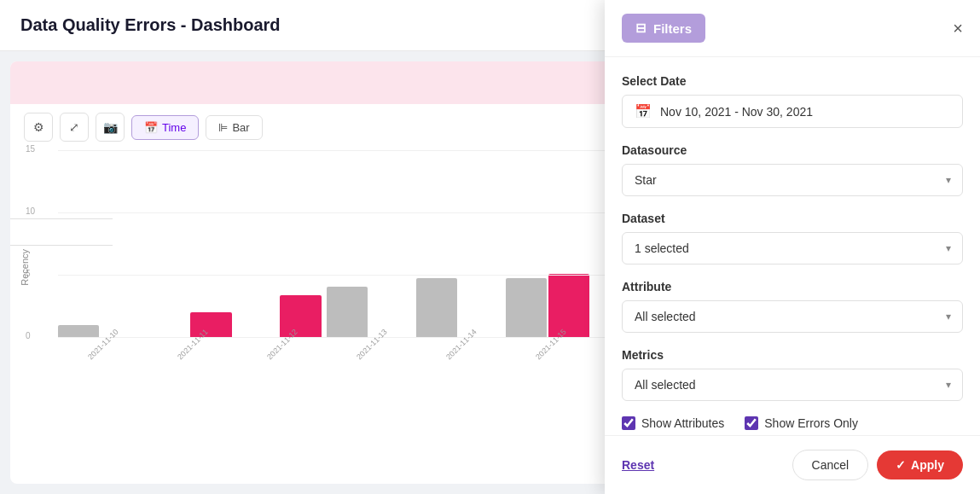 The height and width of the screenshot is (494, 980). What do you see at coordinates (223, 128) in the screenshot?
I see `bar-tab-icon: ⊫` at bounding box center [223, 128].